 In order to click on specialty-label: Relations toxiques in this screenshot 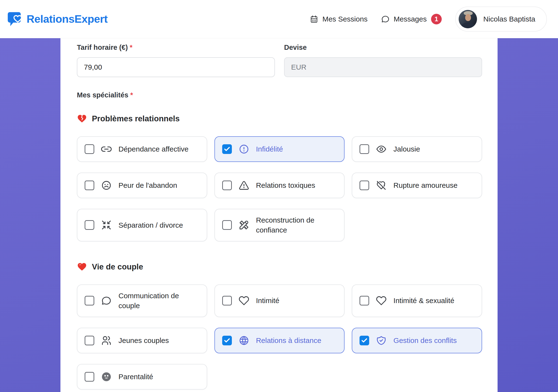, I will do `click(286, 185)`.